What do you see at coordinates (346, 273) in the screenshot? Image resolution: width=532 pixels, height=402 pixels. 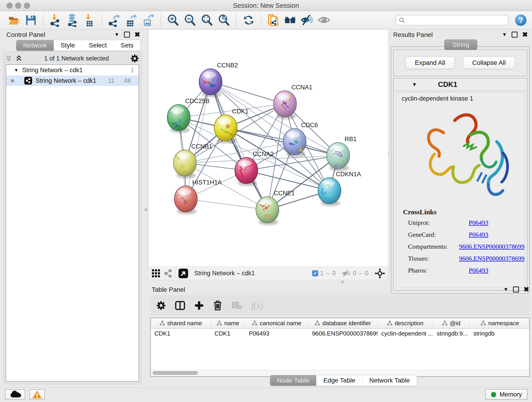 I see `hidden-eye-icon` at bounding box center [346, 273].